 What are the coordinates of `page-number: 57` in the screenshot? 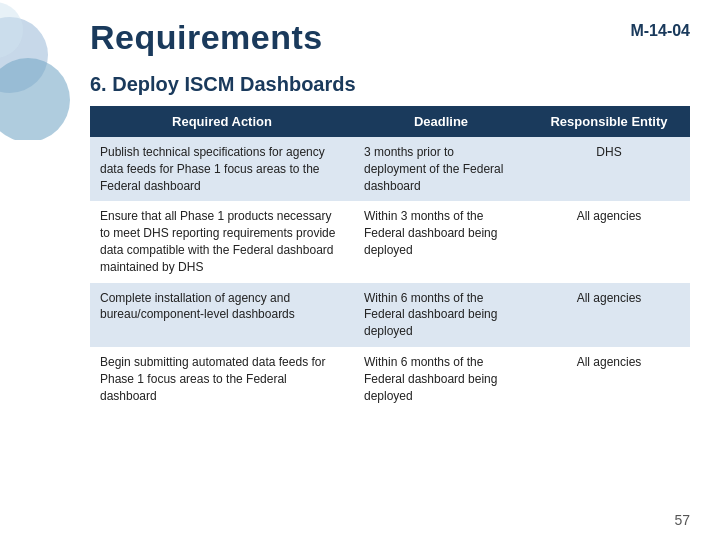 It's located at (682, 520).